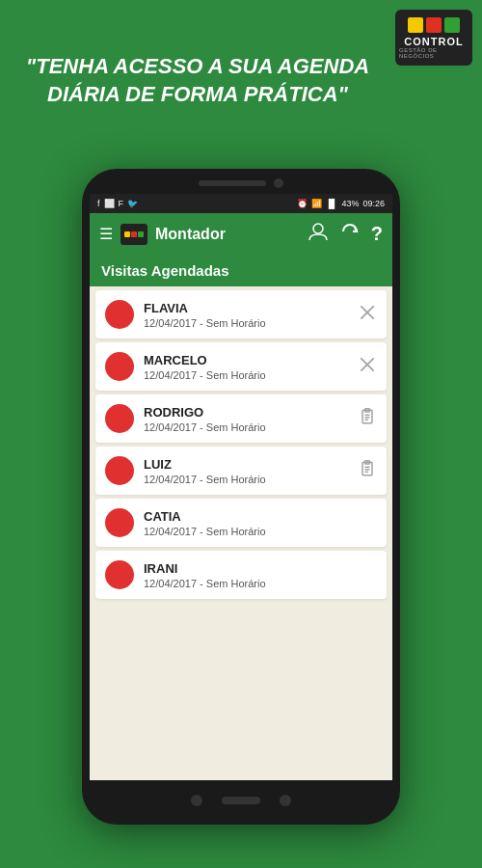  Describe the element at coordinates (260, 569) in the screenshot. I see `visit-name: IRANI` at that location.